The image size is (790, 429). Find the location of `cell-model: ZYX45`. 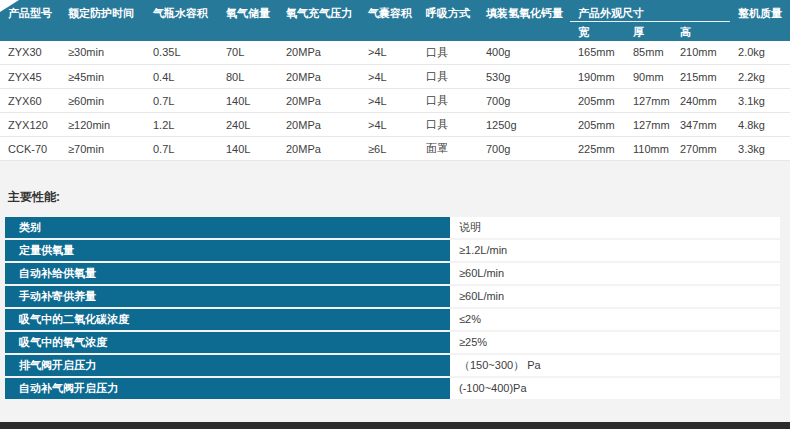

cell-model: ZYX45 is located at coordinates (30, 77).